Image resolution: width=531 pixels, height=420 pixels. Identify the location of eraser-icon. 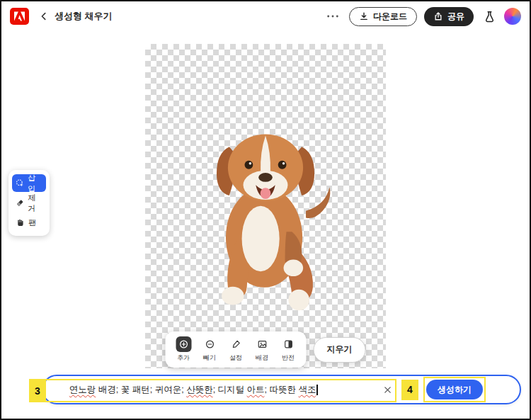
(20, 203).